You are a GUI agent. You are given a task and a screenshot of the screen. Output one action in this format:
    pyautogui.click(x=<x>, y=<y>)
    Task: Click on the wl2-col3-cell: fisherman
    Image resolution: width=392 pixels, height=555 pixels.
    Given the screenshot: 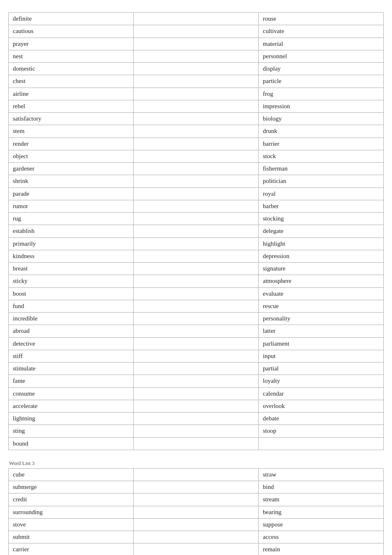 What is the action you would take?
    pyautogui.click(x=321, y=169)
    